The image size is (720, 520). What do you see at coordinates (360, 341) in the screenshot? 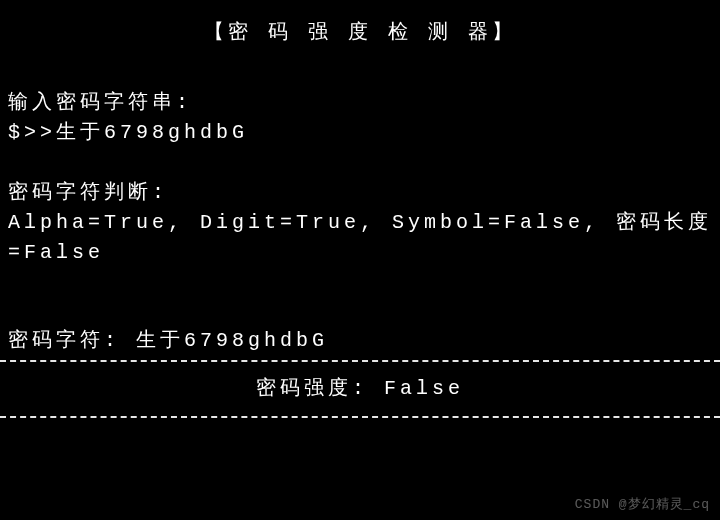
I see `password-echo-section: 密码字符: 生于6798ghdbG` at bounding box center [360, 341].